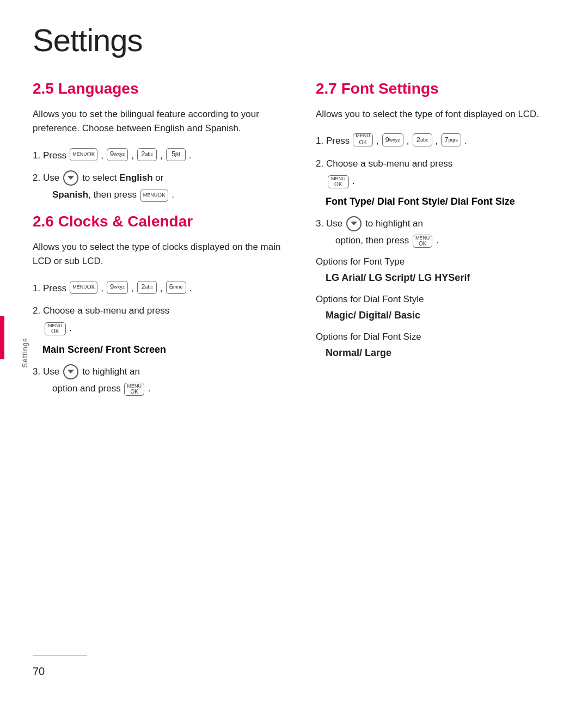 This screenshot has height=705, width=588. What do you see at coordinates (384, 163) in the screenshot?
I see `font-step2-text: 2. Choose a sub-menu and press` at bounding box center [384, 163].